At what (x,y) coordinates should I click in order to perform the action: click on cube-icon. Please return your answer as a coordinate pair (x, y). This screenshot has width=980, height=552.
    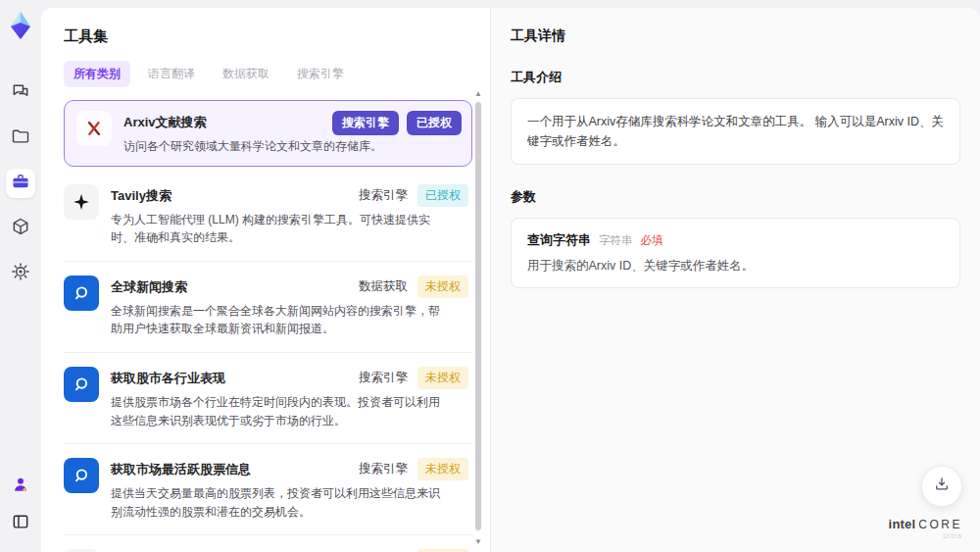
    Looking at the image, I should click on (21, 228).